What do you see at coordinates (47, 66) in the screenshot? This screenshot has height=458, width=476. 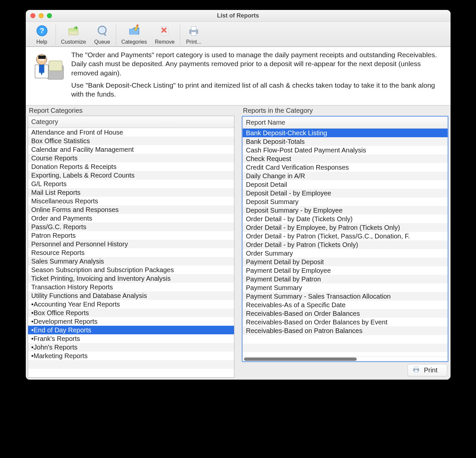 I see `description-illustration` at bounding box center [47, 66].